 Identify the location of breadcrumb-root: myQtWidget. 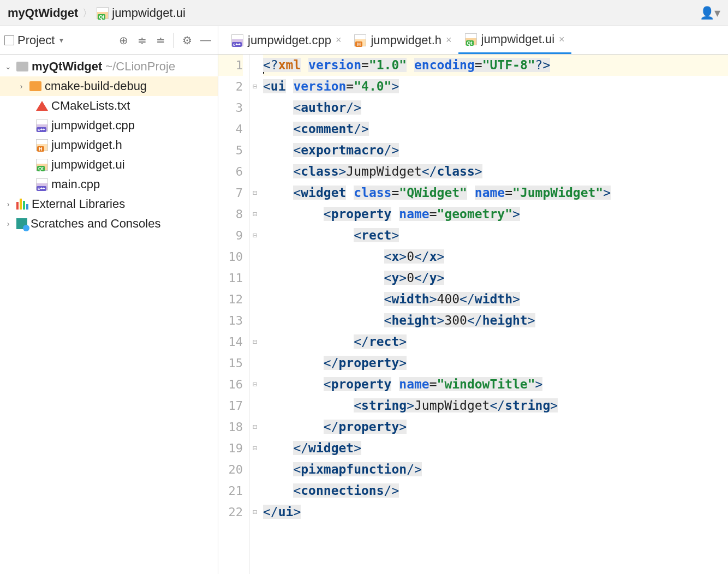
(43, 13).